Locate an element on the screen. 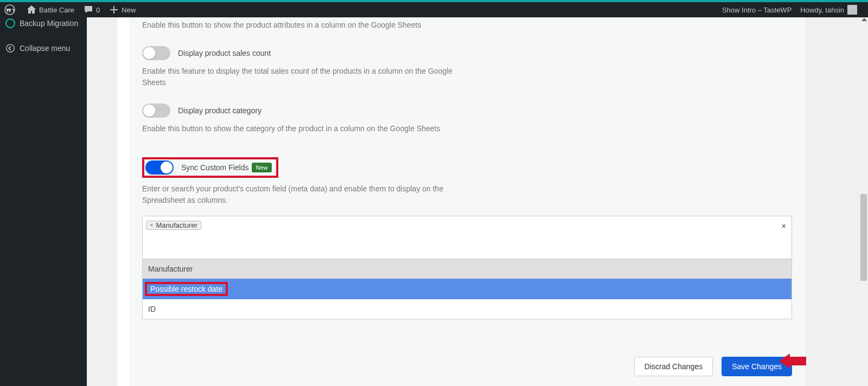 The width and height of the screenshot is (868, 386). site-name: Battle Care is located at coordinates (56, 10).